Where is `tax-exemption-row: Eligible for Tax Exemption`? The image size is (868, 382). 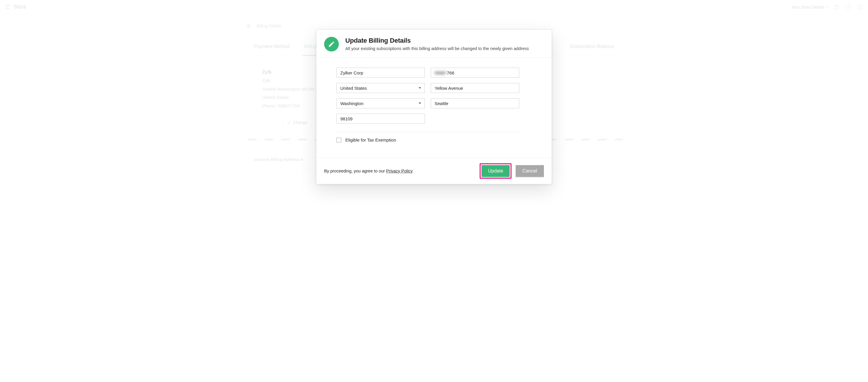 tax-exemption-row: Eligible for Tax Exemption is located at coordinates (439, 146).